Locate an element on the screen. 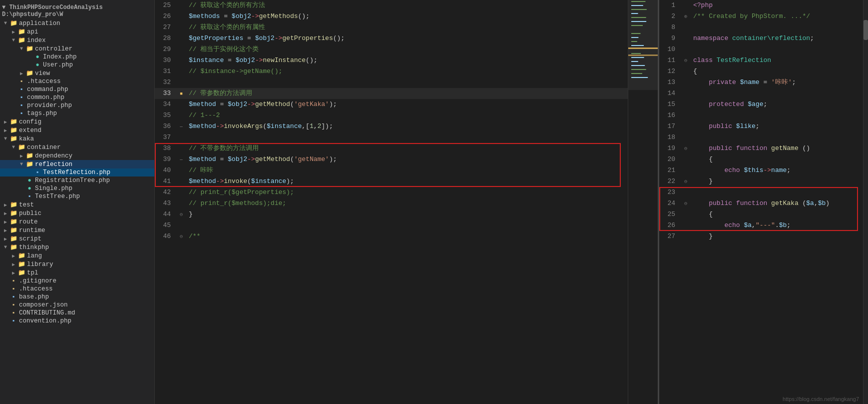 This screenshot has height=404, width=868. sidebar-item-application: ▼ 📁 application is located at coordinates (77, 23).